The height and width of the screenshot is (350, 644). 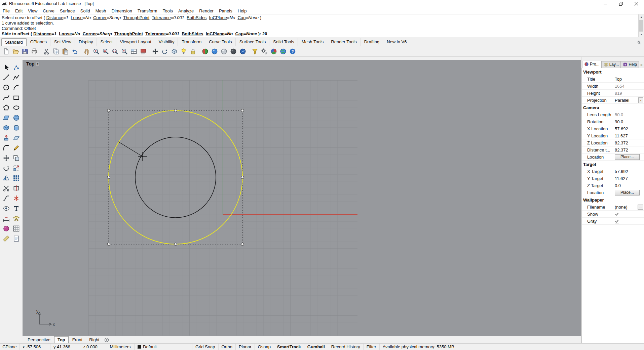 I want to click on toolbar-tab-new-in-v6: New in V6, so click(x=397, y=42).